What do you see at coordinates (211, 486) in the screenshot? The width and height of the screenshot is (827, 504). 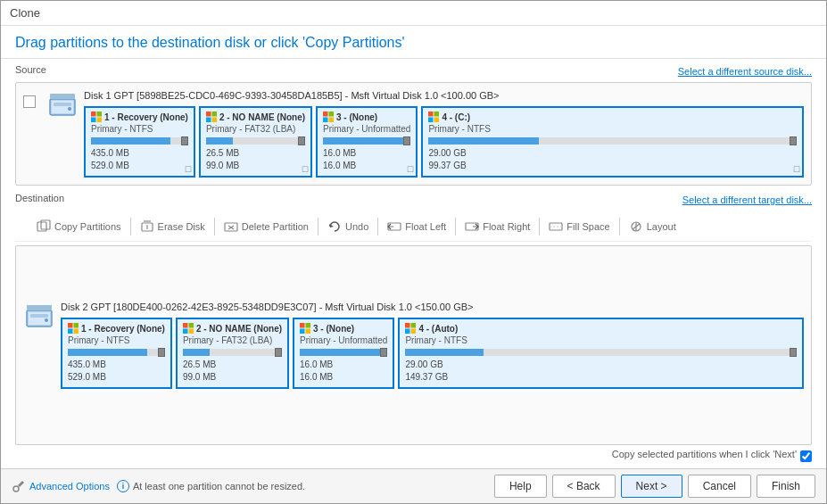 I see `warning-row: i At least one partition cannot be resiz…` at bounding box center [211, 486].